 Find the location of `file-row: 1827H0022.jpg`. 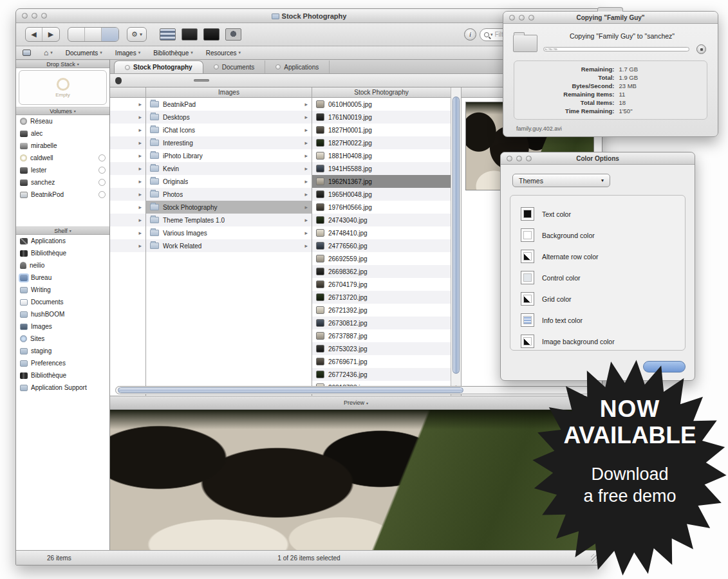

file-row: 1827H0022.jpg is located at coordinates (381, 143).